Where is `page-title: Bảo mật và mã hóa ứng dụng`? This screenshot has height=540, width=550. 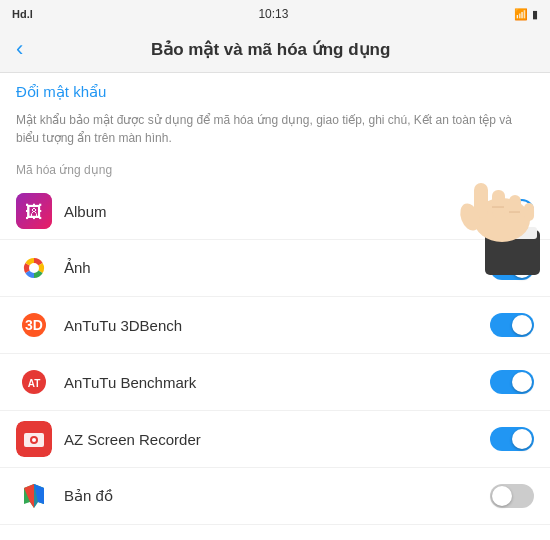
page-title: Bảo mật và mã hóa ứng dụng is located at coordinates (270, 50).